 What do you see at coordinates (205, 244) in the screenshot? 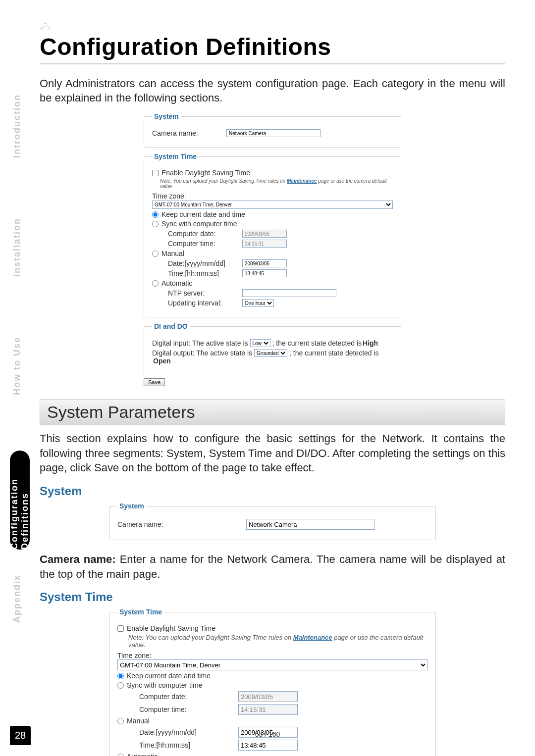
I see `computer-time-label: Computer time:` at bounding box center [205, 244].